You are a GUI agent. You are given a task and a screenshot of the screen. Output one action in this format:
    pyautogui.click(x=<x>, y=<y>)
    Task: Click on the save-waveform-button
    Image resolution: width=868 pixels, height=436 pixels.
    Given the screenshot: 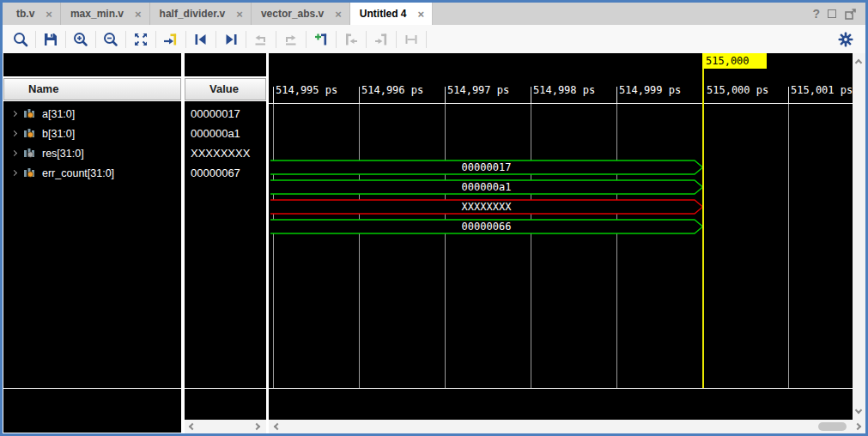 What is the action you would take?
    pyautogui.click(x=51, y=39)
    